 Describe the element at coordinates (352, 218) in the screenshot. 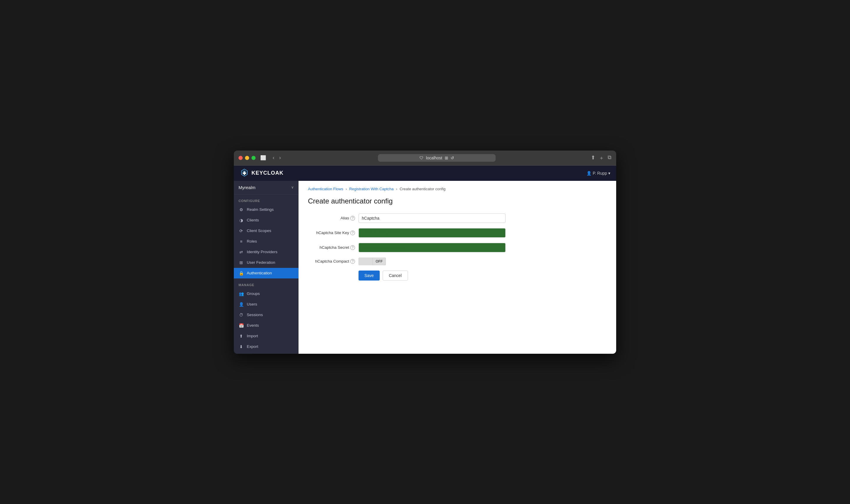

I see `alias-help-icon: ?` at that location.